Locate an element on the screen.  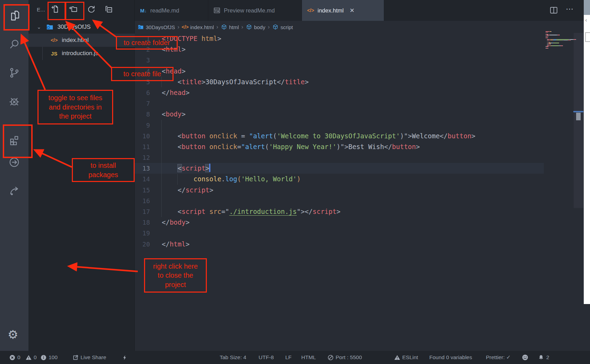
annotation-frame-new-folder-icon is located at coordinates (75, 11).